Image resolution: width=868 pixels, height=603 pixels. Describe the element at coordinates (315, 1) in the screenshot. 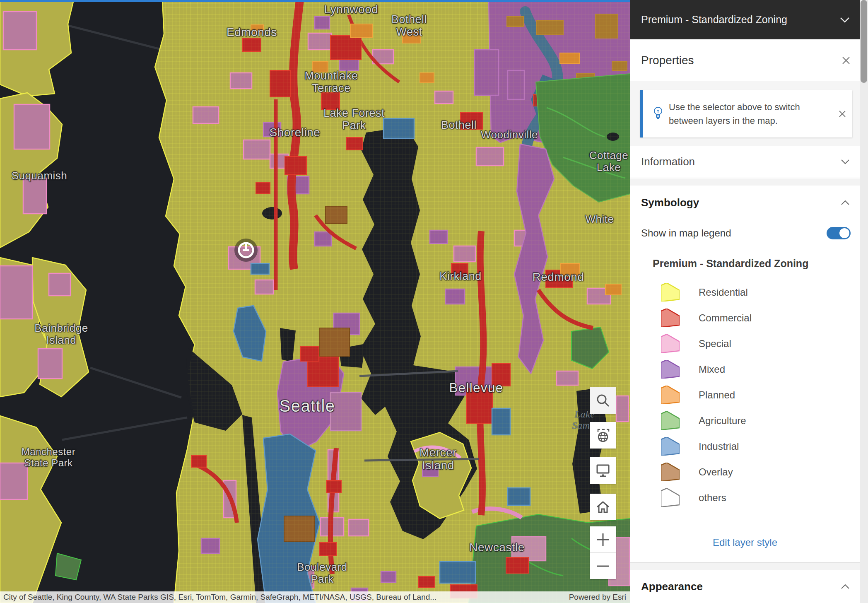

I see `map-top-border` at that location.